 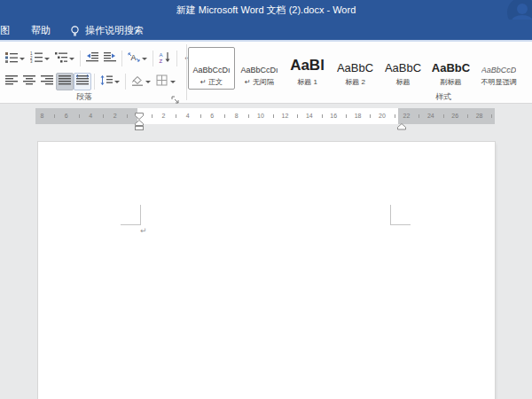 What do you see at coordinates (84, 98) in the screenshot?
I see `paragraph-group-label: 段落` at bounding box center [84, 98].